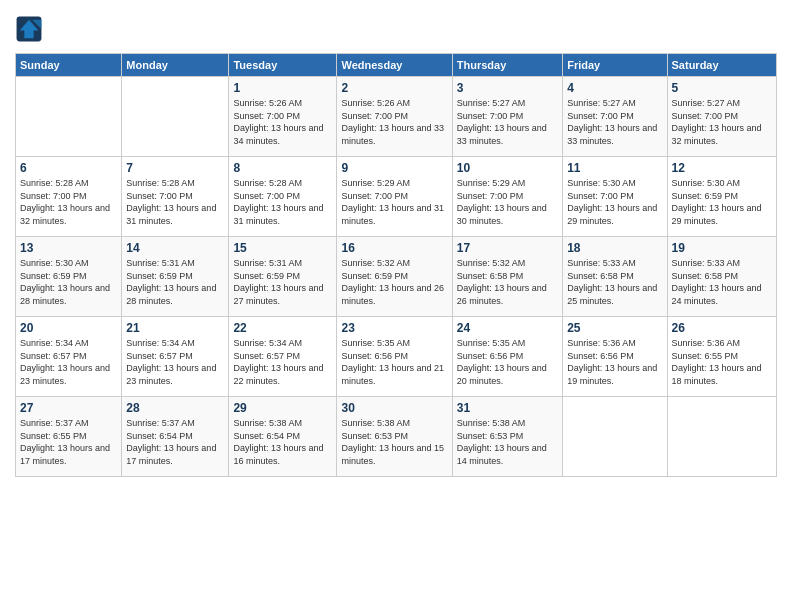 This screenshot has width=792, height=612. Describe the element at coordinates (508, 282) in the screenshot. I see `day-info: Sunrise: 5:32 AMSunset: 6:58 PMDaylight:…` at that location.